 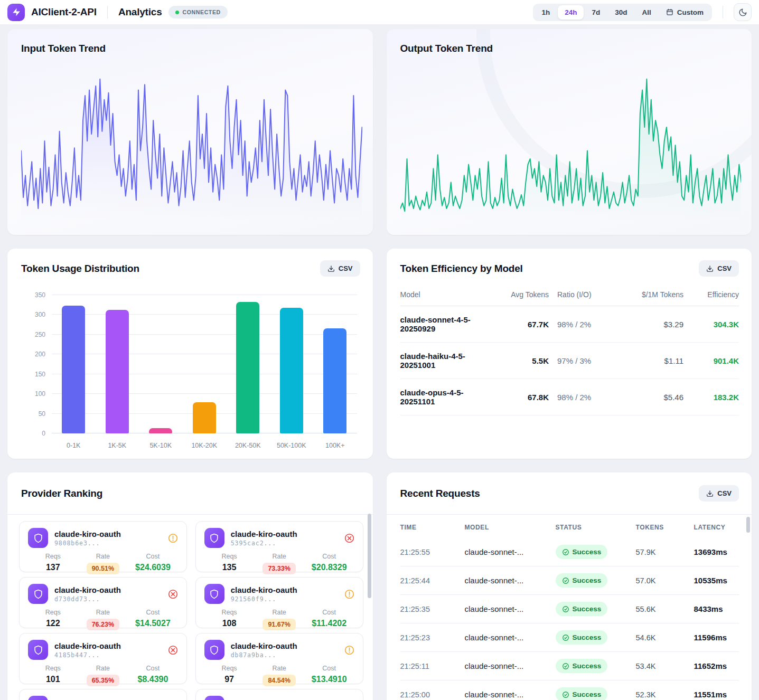 I want to click on bar-column: 5K-10K, so click(x=161, y=364).